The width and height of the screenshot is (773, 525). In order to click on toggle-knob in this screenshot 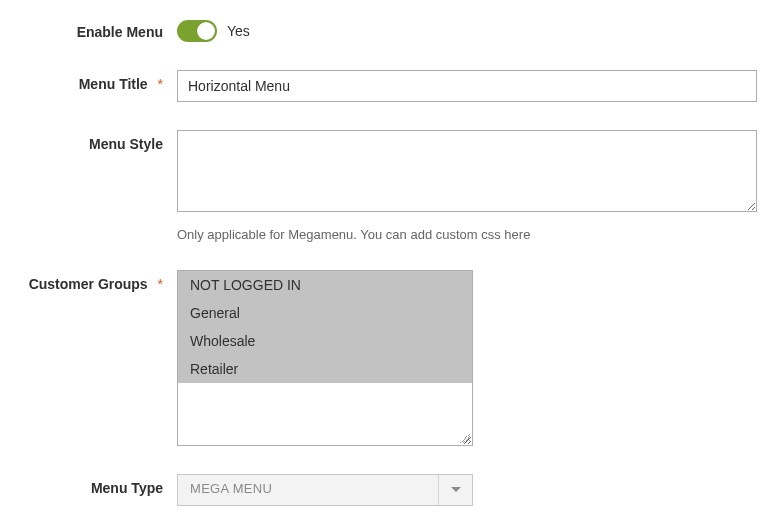, I will do `click(206, 31)`.